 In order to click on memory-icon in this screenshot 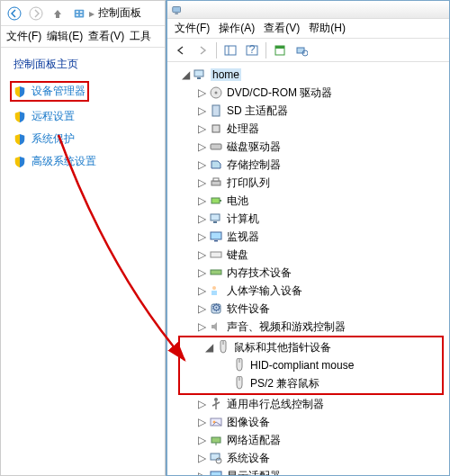, I will do `click(216, 273)`.